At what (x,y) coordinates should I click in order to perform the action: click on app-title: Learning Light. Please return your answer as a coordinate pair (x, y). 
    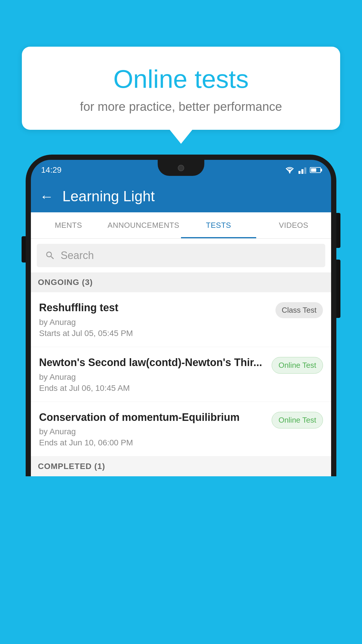
    Looking at the image, I should click on (108, 196).